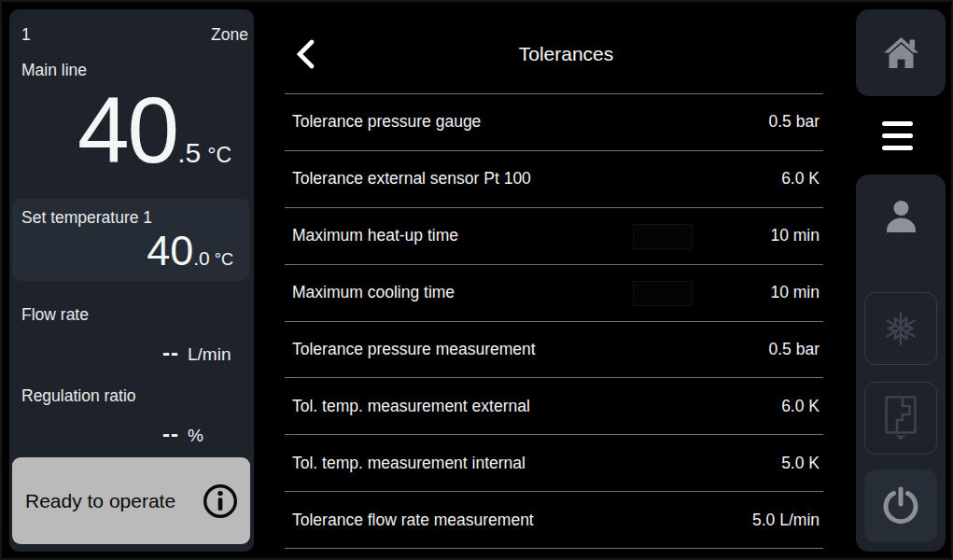 This screenshot has height=560, width=953. I want to click on zone-header: 1 Zone, so click(132, 27).